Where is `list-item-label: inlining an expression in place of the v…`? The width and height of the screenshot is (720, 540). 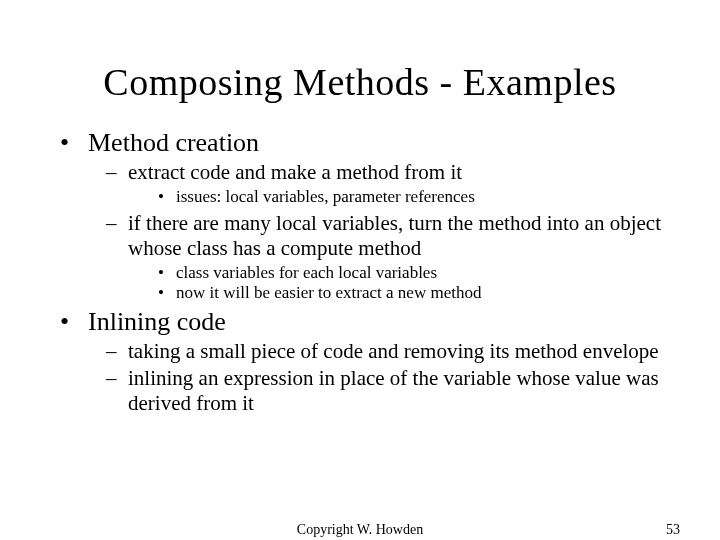 list-item-label: inlining an expression in place of the v… is located at coordinates (399, 391).